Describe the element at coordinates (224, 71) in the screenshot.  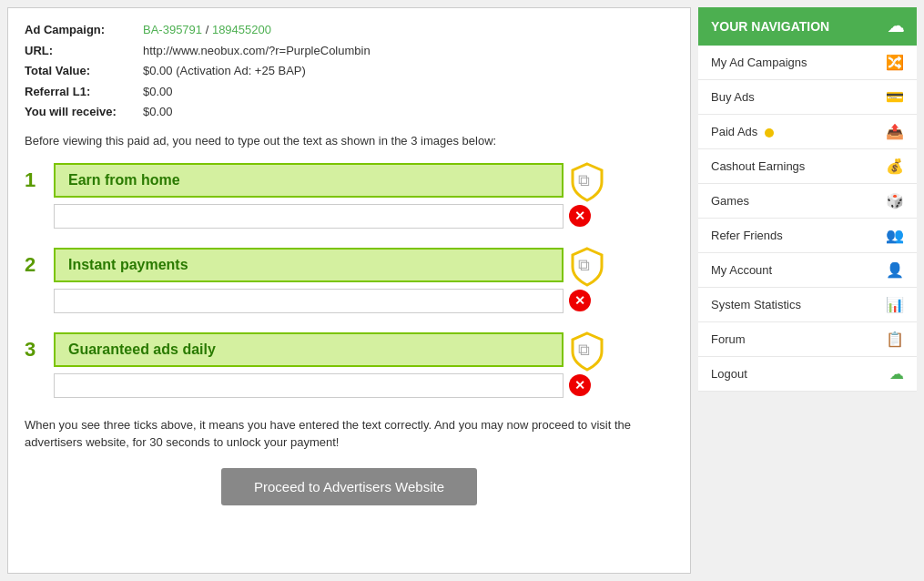
I see `total-value-value: $0.00 (Activation Ad: +25 BAP)` at that location.